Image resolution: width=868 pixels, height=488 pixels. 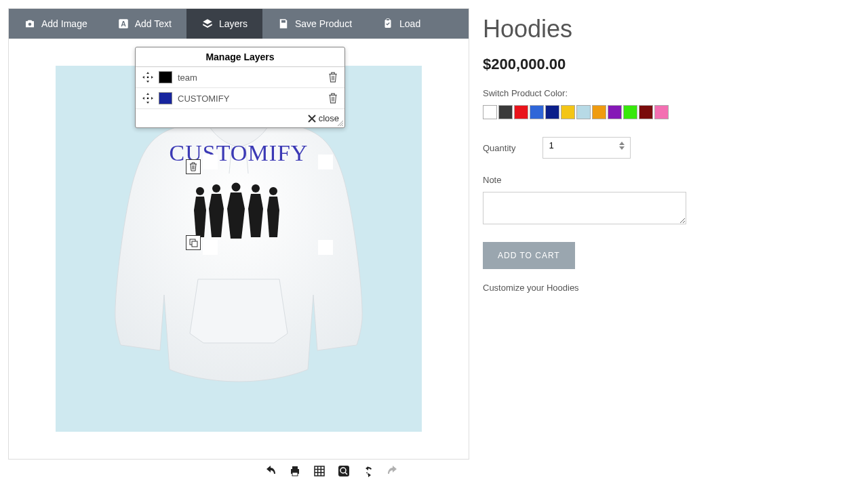 I want to click on print-button, so click(x=295, y=471).